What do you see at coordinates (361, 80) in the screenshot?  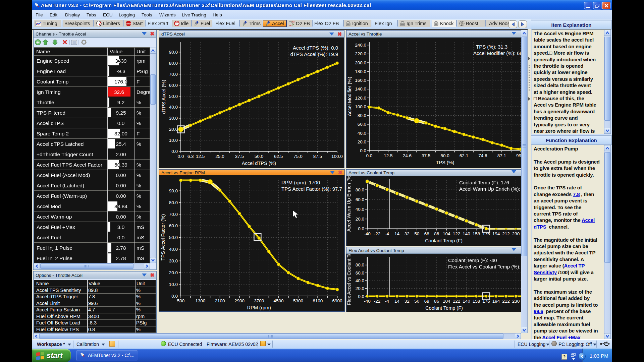 I see `svg-text: 160.0` at bounding box center [361, 80].